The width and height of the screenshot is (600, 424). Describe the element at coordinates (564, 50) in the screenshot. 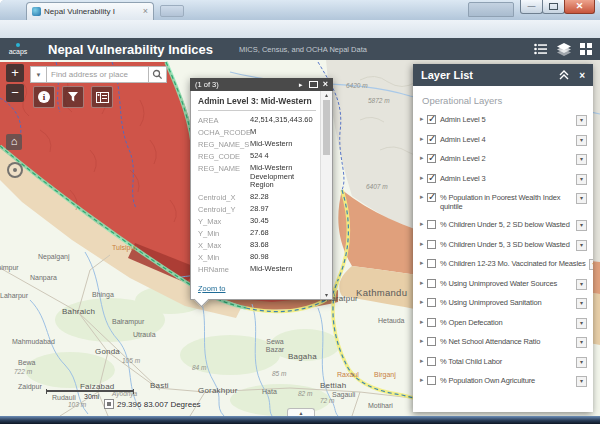

I see `layers-icon` at that location.